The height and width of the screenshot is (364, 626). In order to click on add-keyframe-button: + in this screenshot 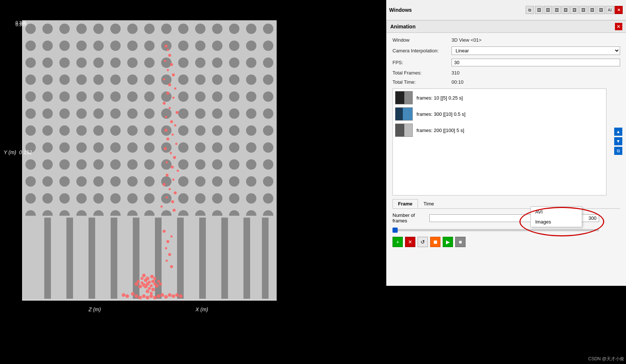, I will do `click(398, 242)`.